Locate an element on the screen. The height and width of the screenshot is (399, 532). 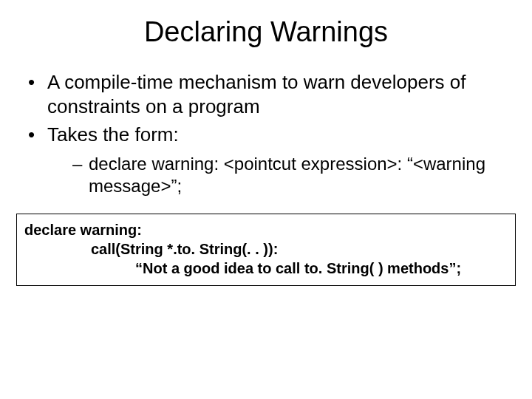
sub-bullet-item: declare warning: <pointcut expression>: … is located at coordinates (289, 175).